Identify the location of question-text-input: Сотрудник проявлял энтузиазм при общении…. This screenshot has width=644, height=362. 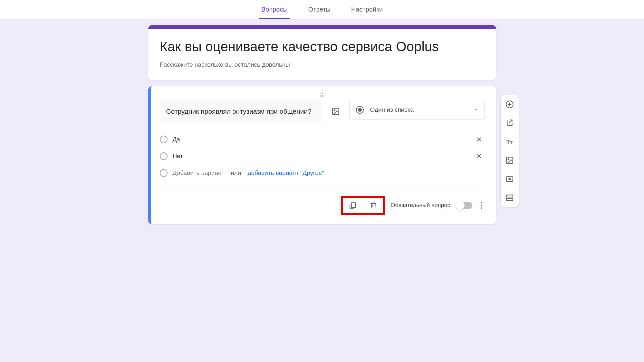
(241, 111).